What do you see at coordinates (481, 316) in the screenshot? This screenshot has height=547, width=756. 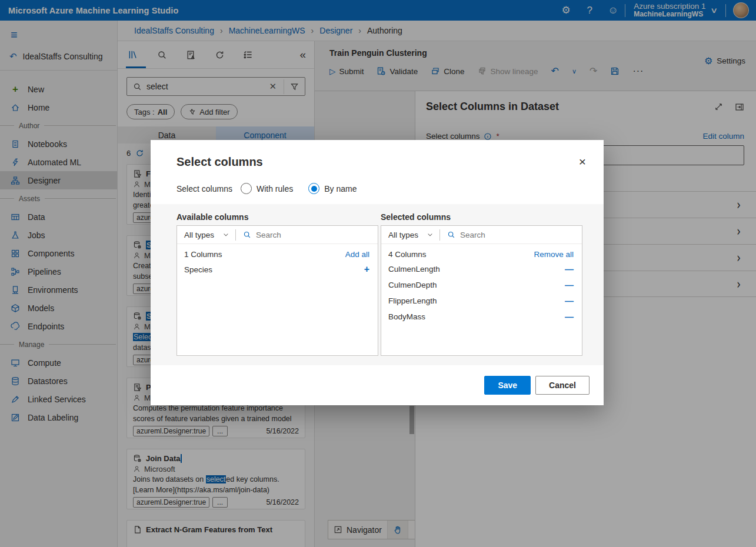 I see `column-item: BodyMass —` at bounding box center [481, 316].